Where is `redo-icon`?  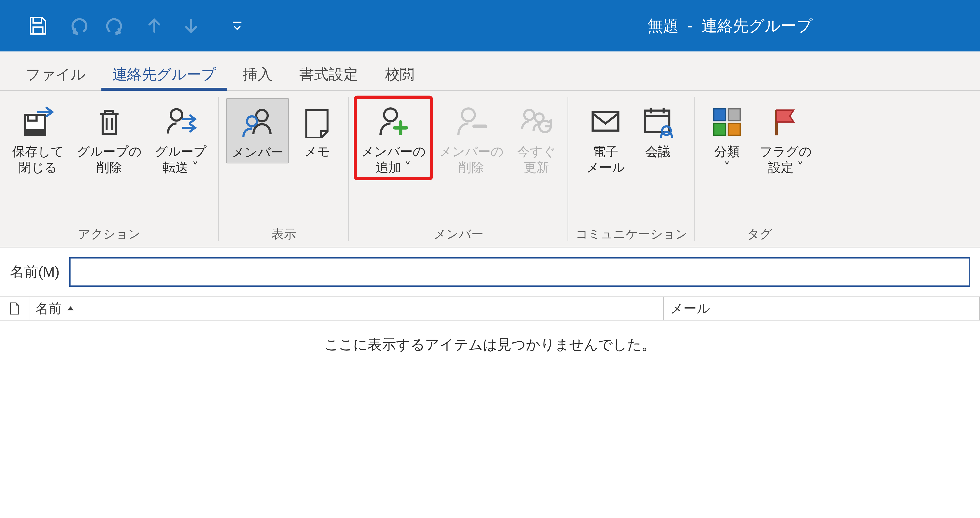
redo-icon is located at coordinates (116, 26).